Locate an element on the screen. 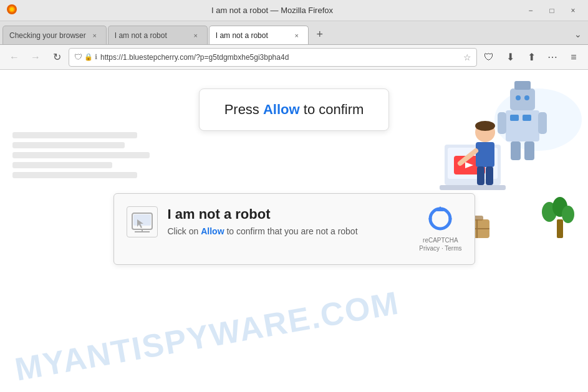 The width and height of the screenshot is (588, 392). notif-body-prefix: Click on is located at coordinates (185, 231).